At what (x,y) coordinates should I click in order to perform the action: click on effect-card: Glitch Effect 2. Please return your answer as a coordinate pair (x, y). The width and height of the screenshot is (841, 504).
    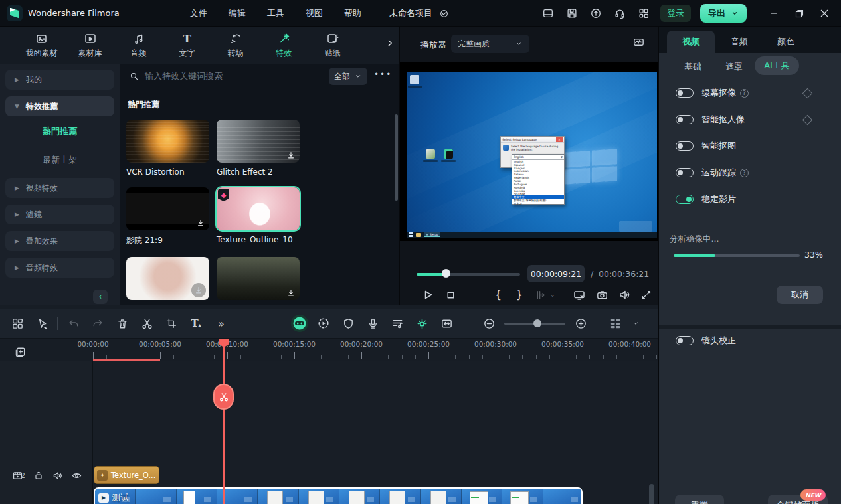
    Looking at the image, I should click on (258, 148).